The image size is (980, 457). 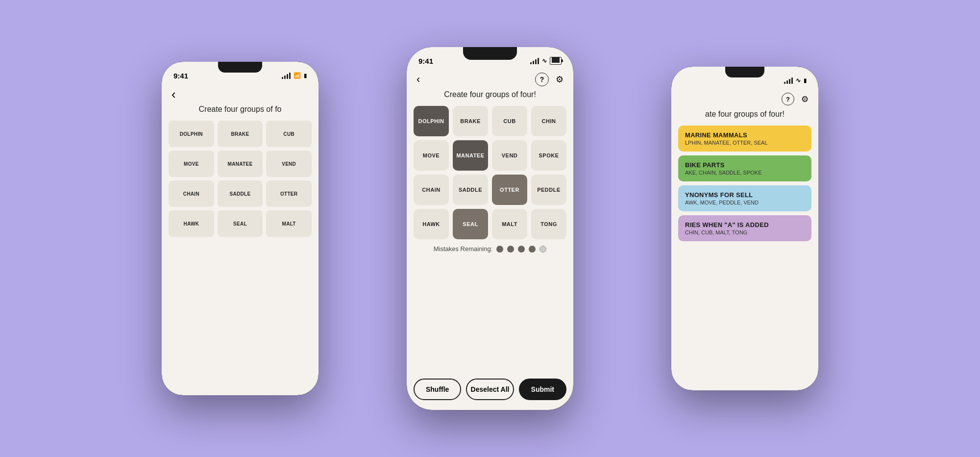 I want to click on list-item: SPOKE, so click(x=549, y=155).